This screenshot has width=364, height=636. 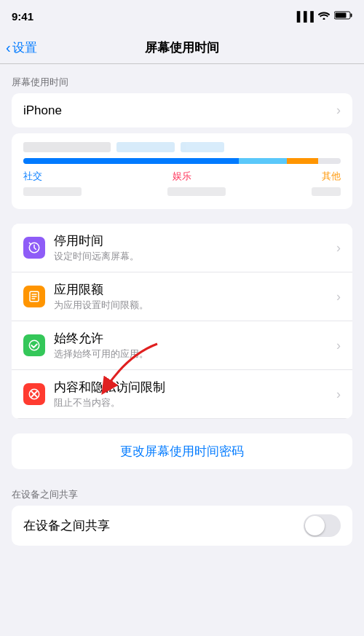 I want to click on iphone-label: iPhone, so click(x=178, y=111).